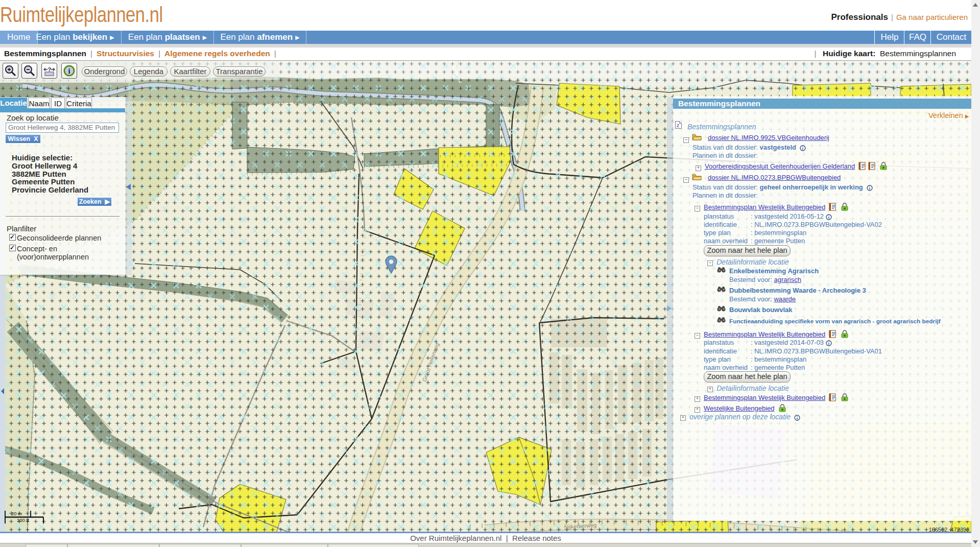 The width and height of the screenshot is (980, 547). Describe the element at coordinates (16, 514) in the screenshot. I see `svg-text: 20 m` at that location.